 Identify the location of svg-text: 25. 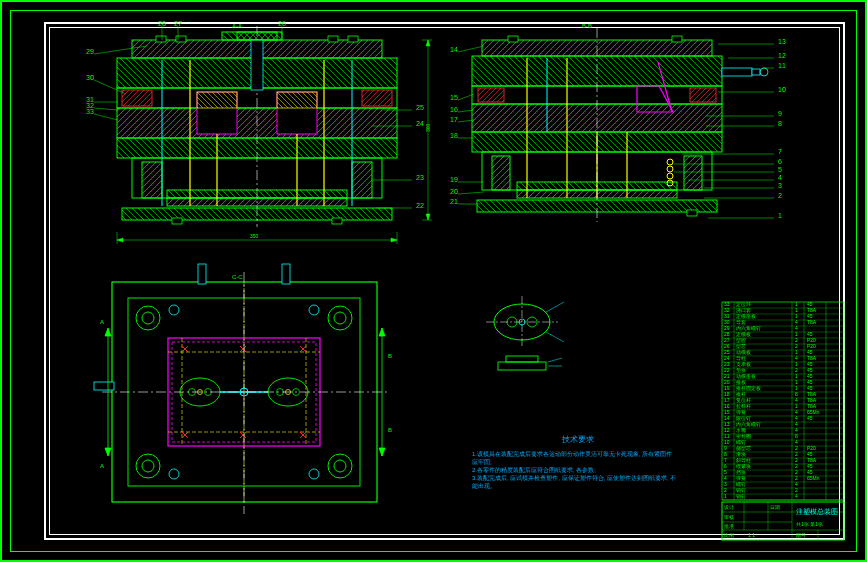
(420, 108).